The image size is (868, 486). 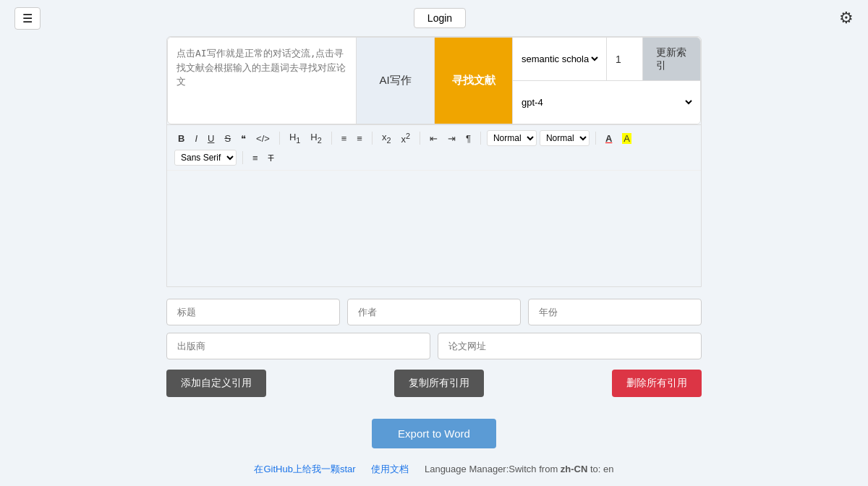 What do you see at coordinates (671, 59) in the screenshot?
I see `refresh-label: 更新索引` at bounding box center [671, 59].